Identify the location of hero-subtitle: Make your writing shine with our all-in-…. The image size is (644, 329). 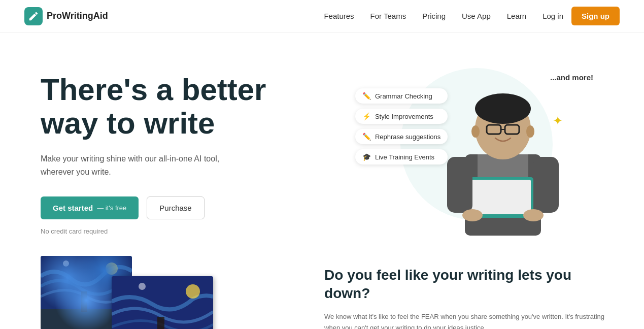
(142, 166).